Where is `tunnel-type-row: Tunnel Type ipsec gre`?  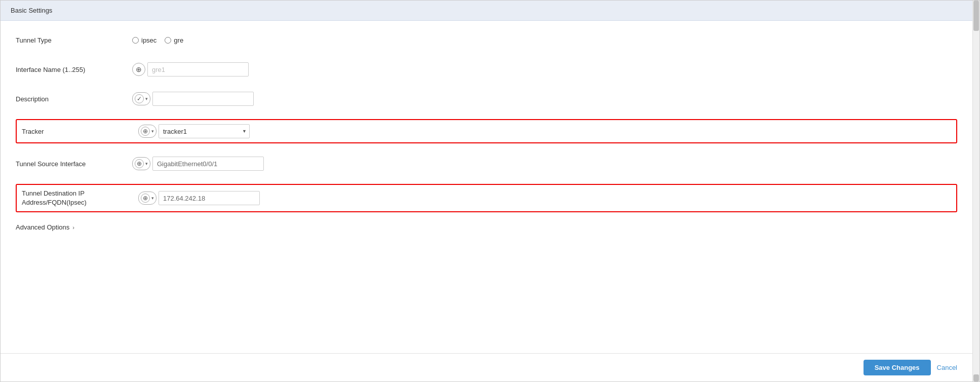
tunnel-type-row: Tunnel Type ipsec gre is located at coordinates (486, 40).